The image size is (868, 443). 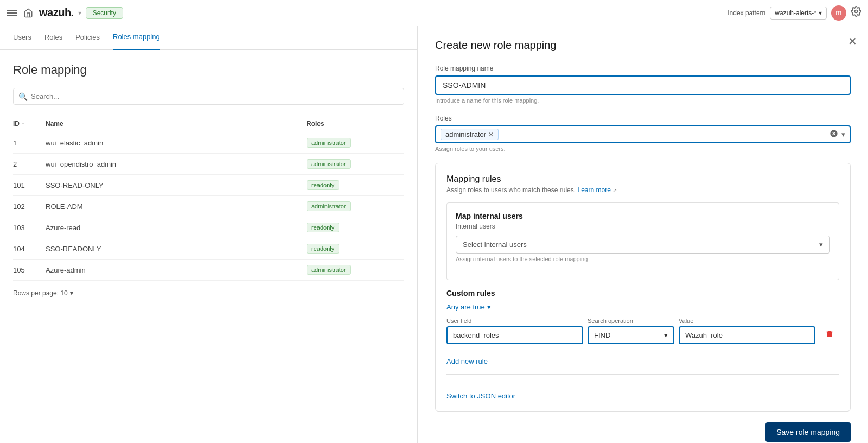 What do you see at coordinates (808, 432) in the screenshot?
I see `save-role-mapping-button: Save role mapping` at bounding box center [808, 432].